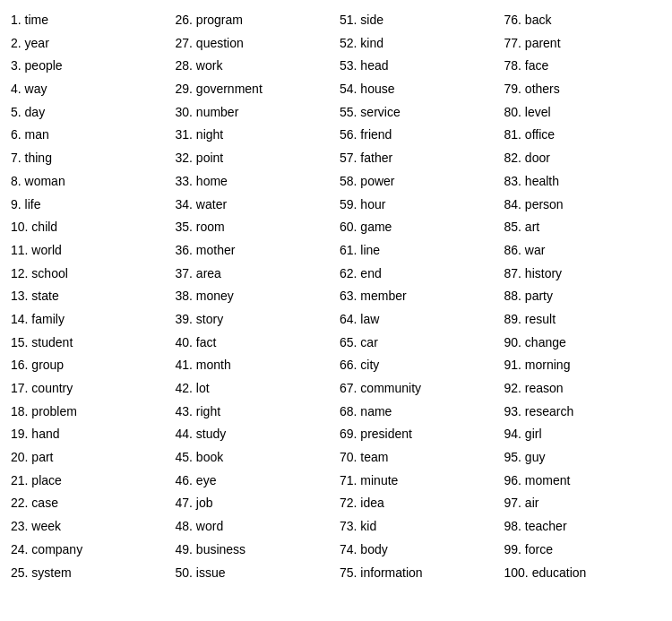 The width and height of the screenshot is (672, 621). I want to click on list-item: 93. research, so click(583, 412).